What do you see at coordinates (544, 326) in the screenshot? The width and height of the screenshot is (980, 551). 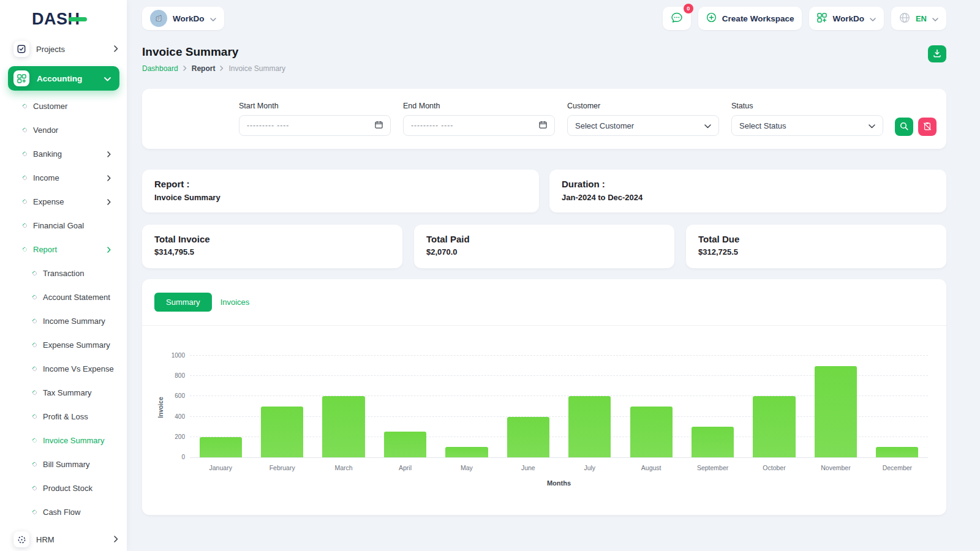 I see `divider` at bounding box center [544, 326].